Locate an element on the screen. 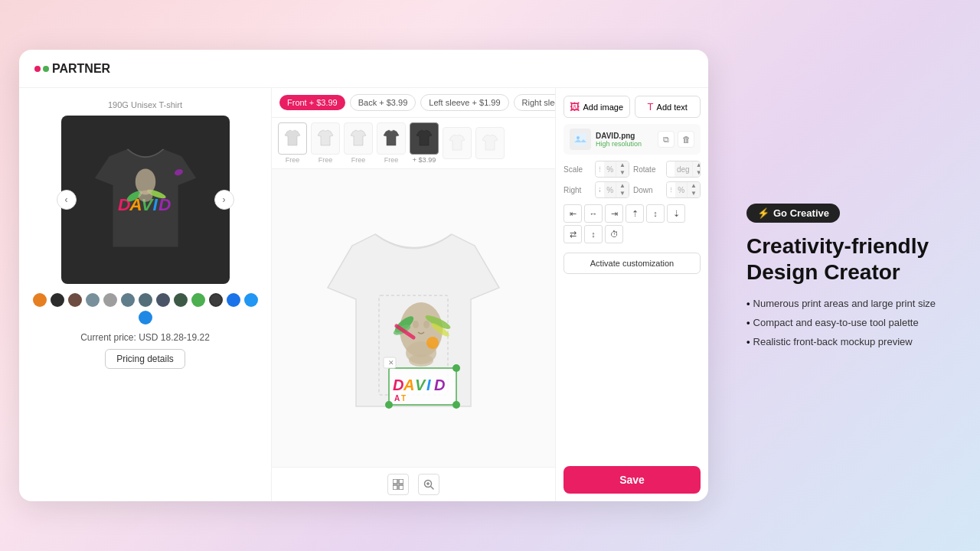 Image resolution: width=980 pixels, height=551 pixels. next-arrow: › is located at coordinates (224, 200).